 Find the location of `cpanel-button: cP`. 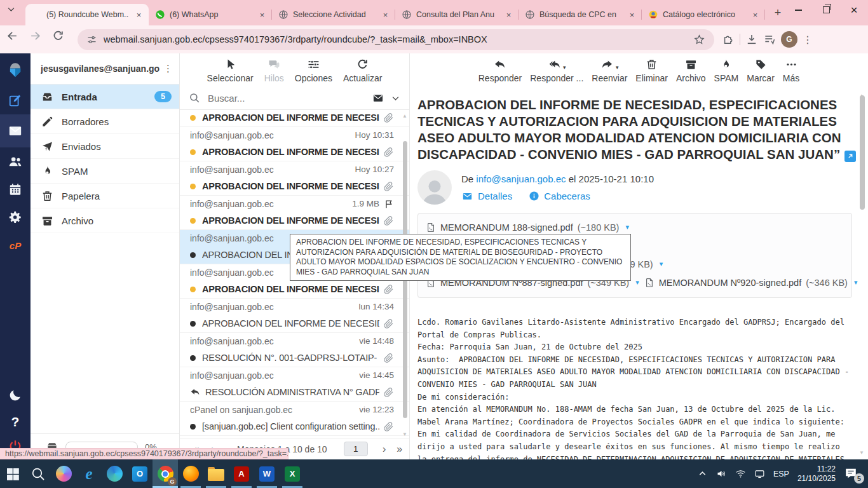

cpanel-button: cP is located at coordinates (15, 245).